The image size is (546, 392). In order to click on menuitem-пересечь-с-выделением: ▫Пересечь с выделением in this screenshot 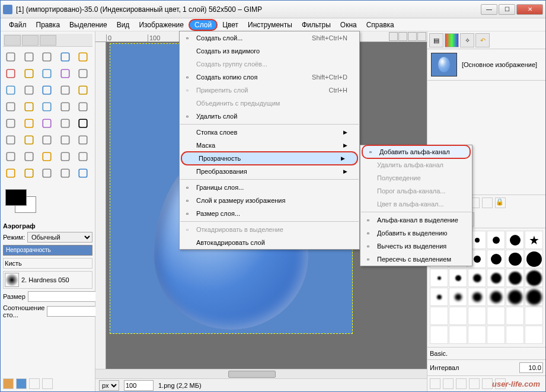, I will do `click(416, 259)`.